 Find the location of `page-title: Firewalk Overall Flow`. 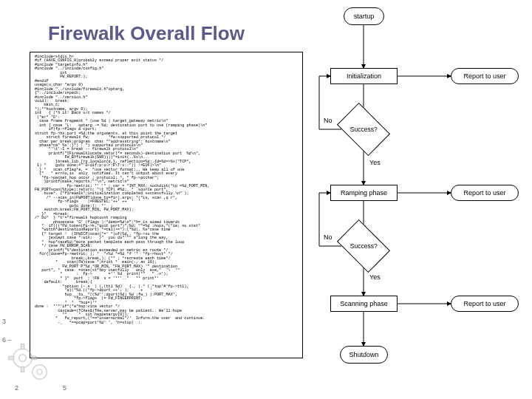

page-title: Firewalk Overall Flow is located at coordinates (146, 34).